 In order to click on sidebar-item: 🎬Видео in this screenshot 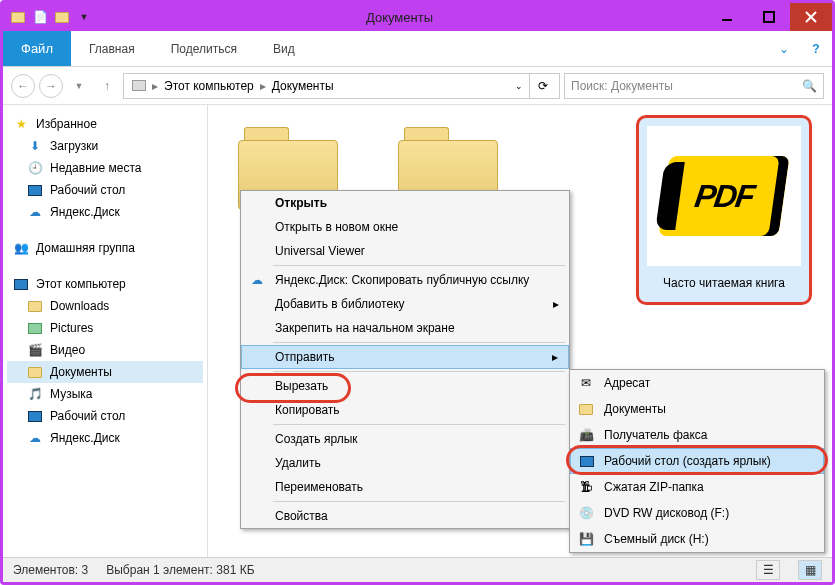, I will do `click(105, 350)`.